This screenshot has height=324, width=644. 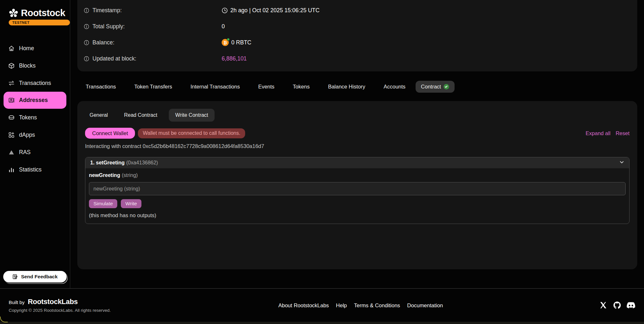 I want to click on tokens-icon, so click(x=12, y=118).